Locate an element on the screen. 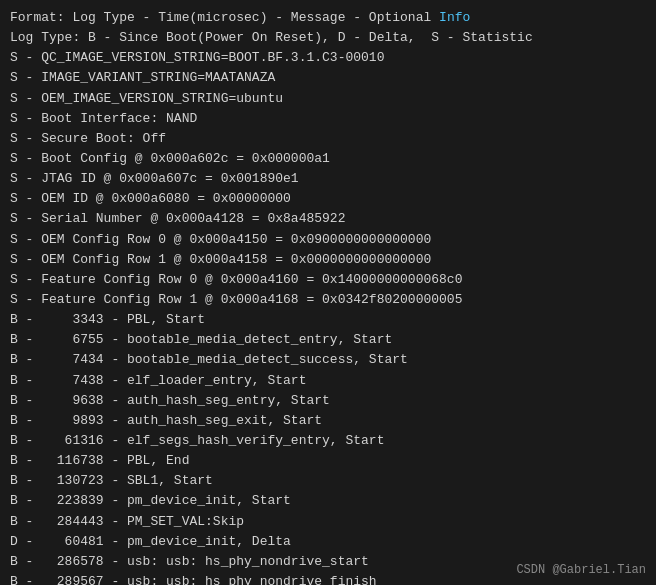 The height and width of the screenshot is (585, 656). log-line: S - QC_IMAGE_VERSION_STRING=BOOT.BF.3.1.… is located at coordinates (328, 58).